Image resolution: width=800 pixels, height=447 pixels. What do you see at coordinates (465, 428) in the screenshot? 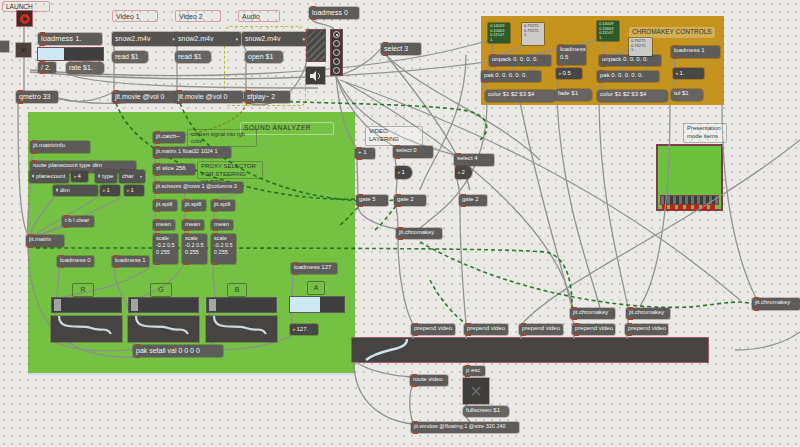
I see `jit-window-object: jit.window @floating 1 @size 320 240` at bounding box center [465, 428].